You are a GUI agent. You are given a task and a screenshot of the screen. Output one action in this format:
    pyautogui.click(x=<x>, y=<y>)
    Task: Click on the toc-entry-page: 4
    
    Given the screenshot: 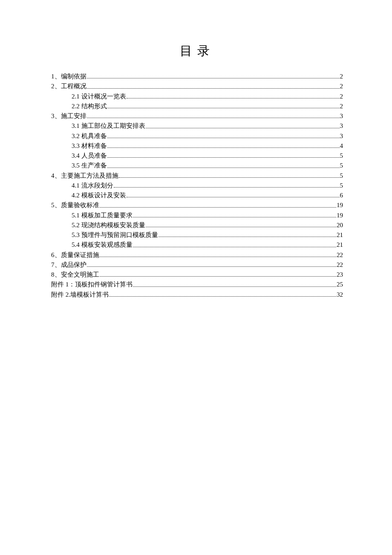 What is the action you would take?
    pyautogui.click(x=342, y=146)
    